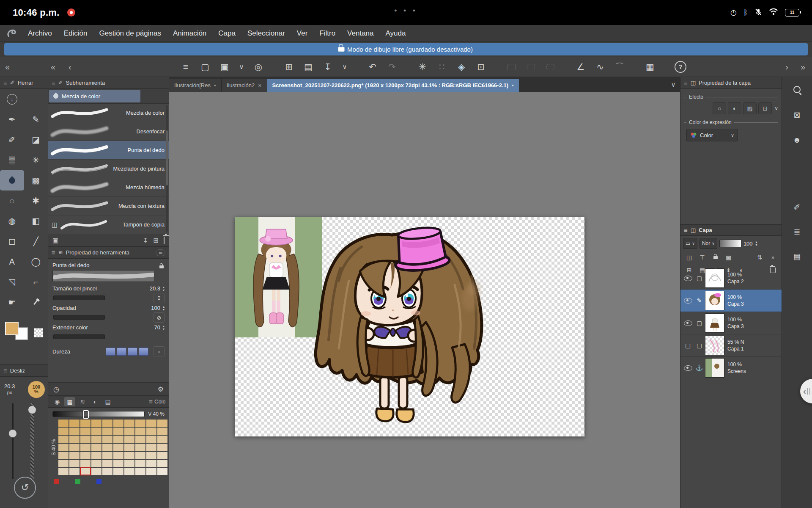 This screenshot has width=812, height=508. What do you see at coordinates (730, 243) in the screenshot?
I see `layer-opacity-slider` at bounding box center [730, 243].